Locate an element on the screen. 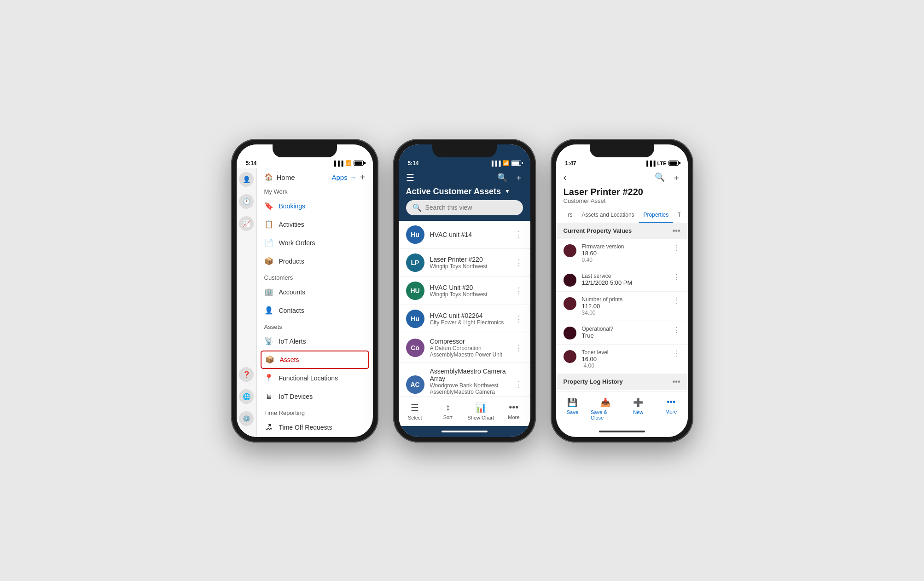 The width and height of the screenshot is (924, 581). nav-iot-alerts: 📡 IoT Alerts is located at coordinates (315, 341).